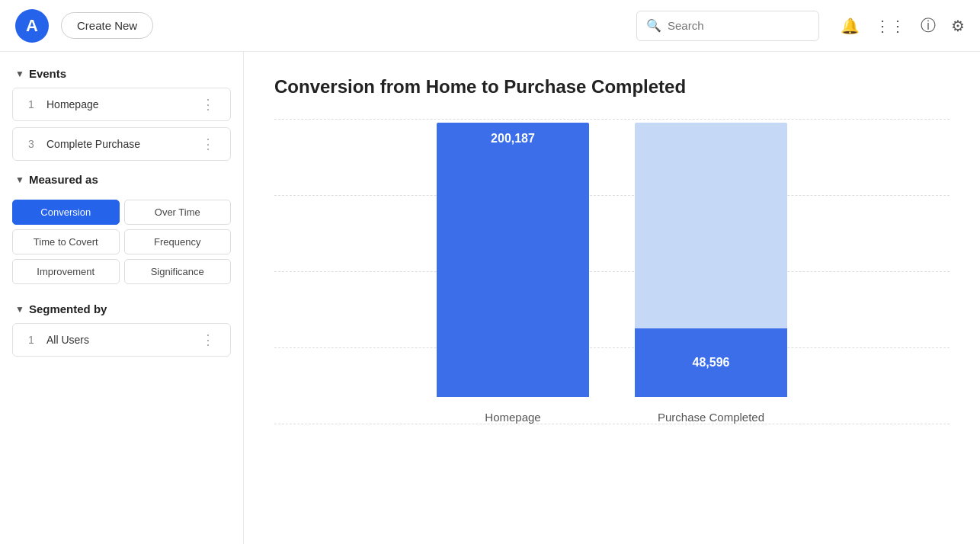 This screenshot has height=544, width=980. I want to click on event-num-3: 3, so click(34, 144).